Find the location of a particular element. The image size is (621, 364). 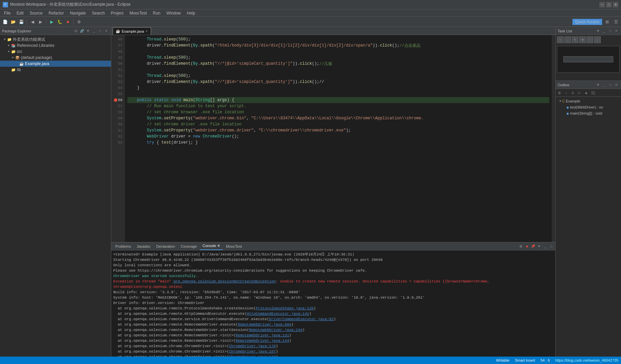

console-maximize: □ is located at coordinates (551, 246).